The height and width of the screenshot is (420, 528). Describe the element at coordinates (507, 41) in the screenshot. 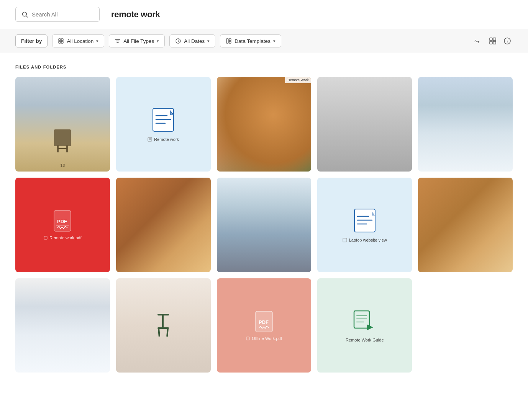

I see `info-icon: i` at that location.